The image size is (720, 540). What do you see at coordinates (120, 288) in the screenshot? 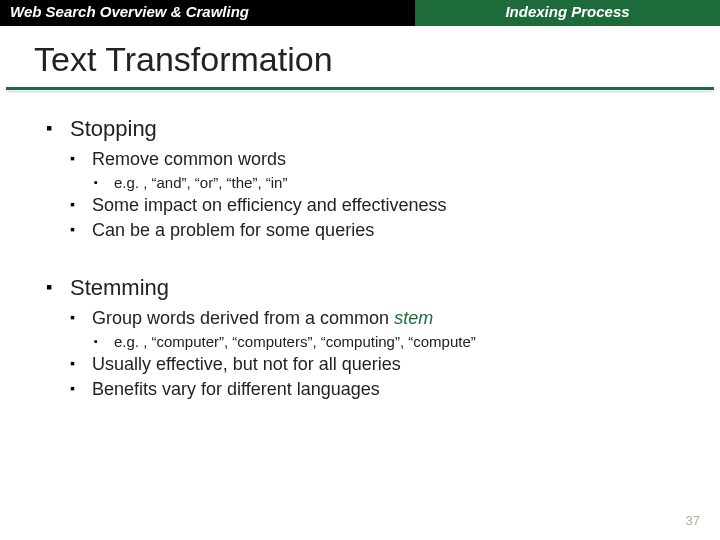
I see `section-heading: Stemming` at bounding box center [120, 288].